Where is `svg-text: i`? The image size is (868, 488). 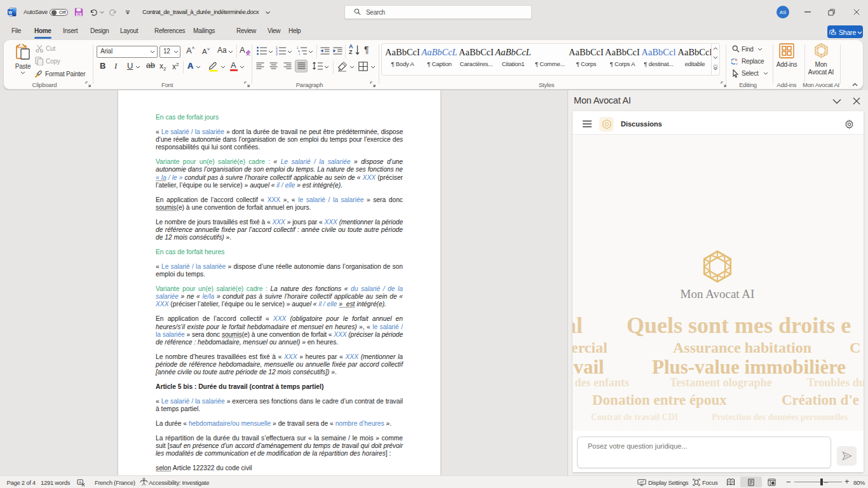
svg-text: i is located at coordinates (300, 54).